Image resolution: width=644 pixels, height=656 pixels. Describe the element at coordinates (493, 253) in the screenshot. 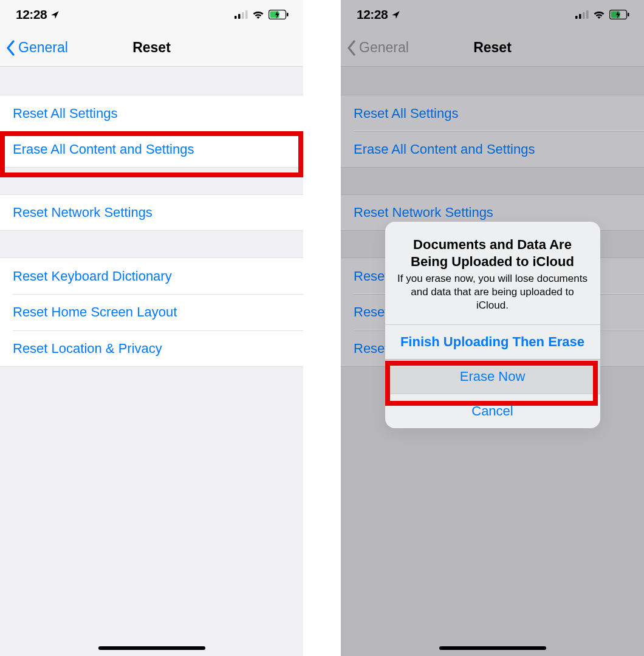

I see `alert-title: Documents and Data Are Being Uploaded to…` at that location.